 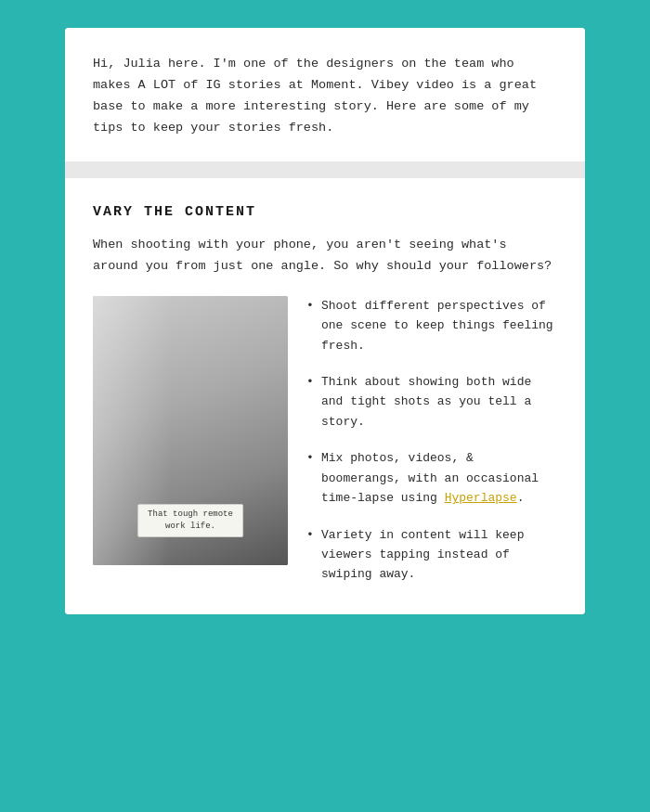 I want to click on tip-item-2: Think about showing both wide and tight …, so click(x=432, y=402).